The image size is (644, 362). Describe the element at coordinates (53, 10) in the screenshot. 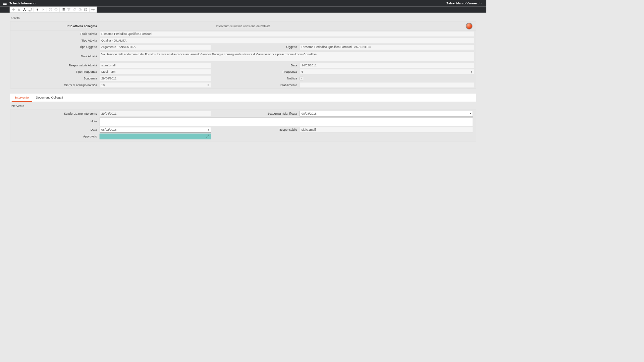

I see `toolbar` at that location.